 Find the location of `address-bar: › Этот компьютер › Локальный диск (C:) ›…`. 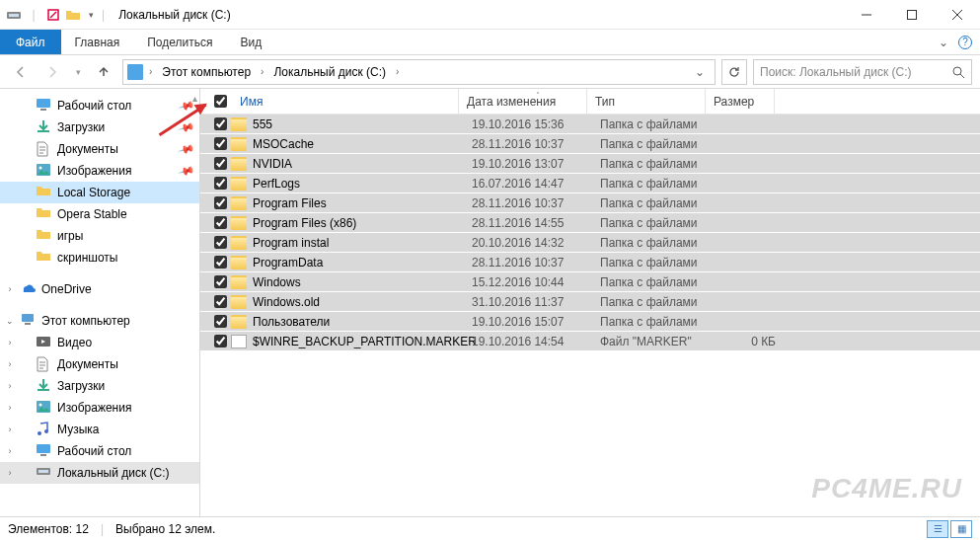

address-bar: › Этот компьютер › Локальный диск (C:) ›… is located at coordinates (418, 72).